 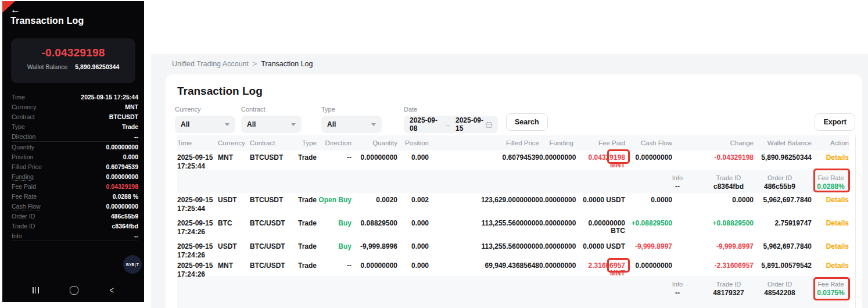 I want to click on back-arrow-icon: ←, so click(x=15, y=10).